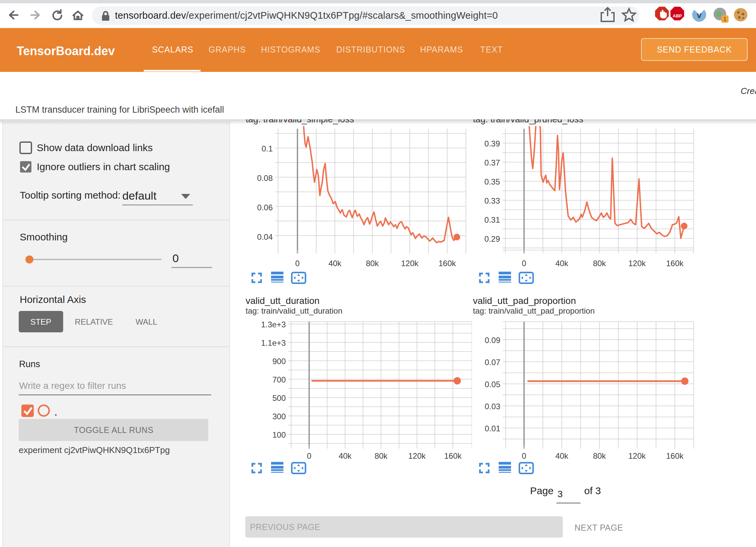  What do you see at coordinates (73, 386) in the screenshot?
I see `svg-text: Write a regex to filter runs` at bounding box center [73, 386].